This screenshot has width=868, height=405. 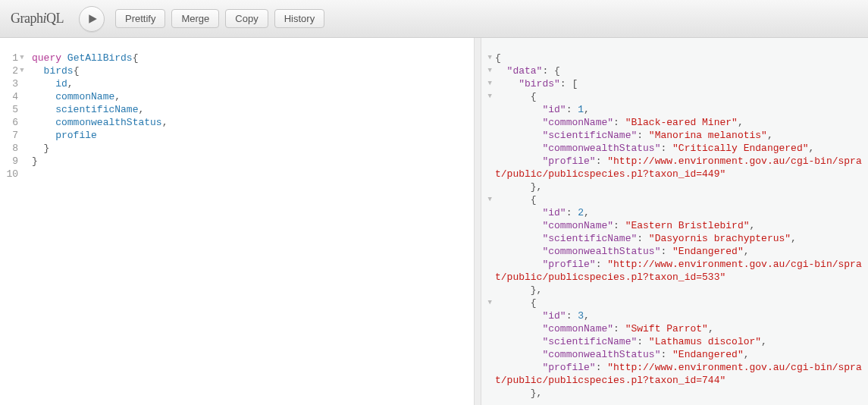 I want to click on result-line: "id": 2,, so click(x=682, y=212).